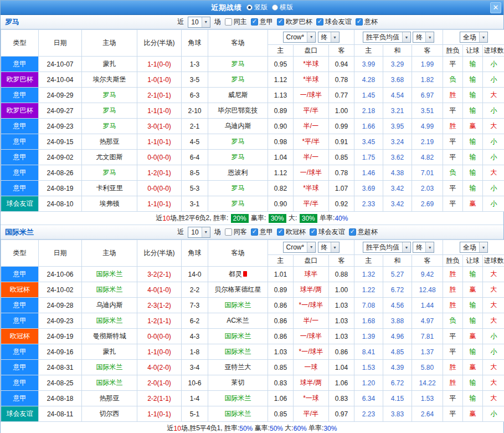 This screenshot has height=433, width=504. Describe the element at coordinates (470, 38) in the screenshot. I see `scope-value: 全场` at that location.